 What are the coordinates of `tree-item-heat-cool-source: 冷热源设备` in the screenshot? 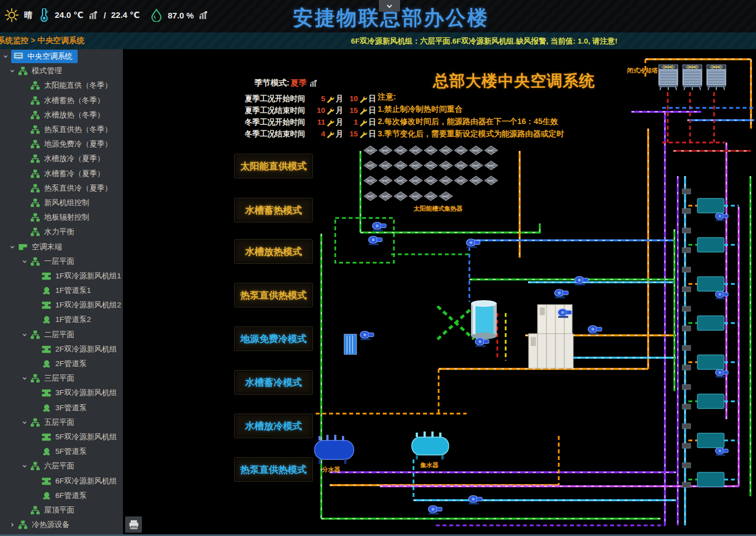 It's located at (61, 525).